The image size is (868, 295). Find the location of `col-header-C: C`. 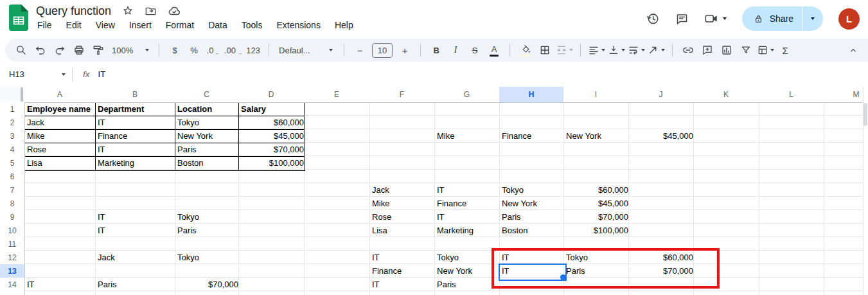

col-header-C: C is located at coordinates (207, 95).